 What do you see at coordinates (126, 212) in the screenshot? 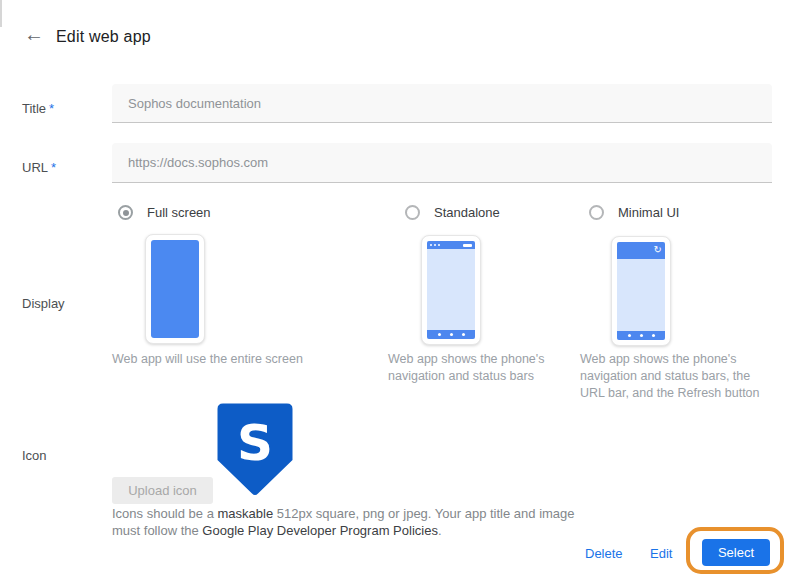
I see `radio-fullscreen-icon` at bounding box center [126, 212].